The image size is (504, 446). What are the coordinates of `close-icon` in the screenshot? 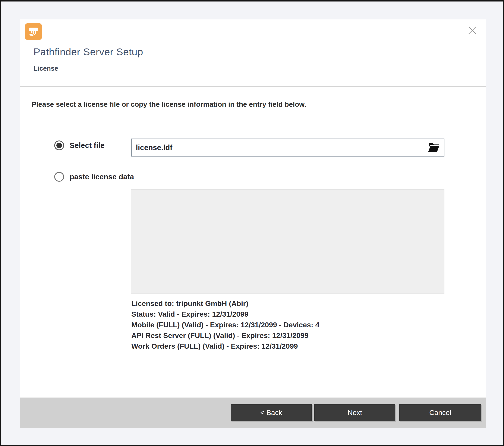 It's located at (472, 31).